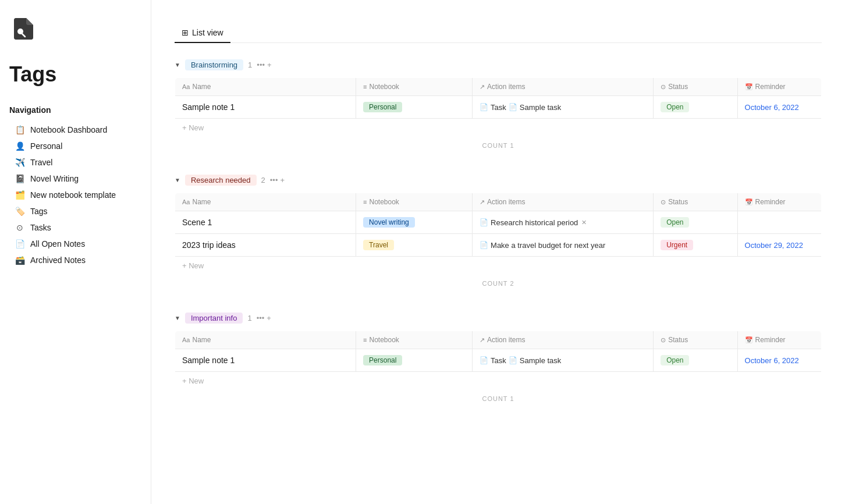 This screenshot has width=845, height=504. Describe the element at coordinates (263, 180) in the screenshot. I see `group-count-research-needed: 2` at that location.